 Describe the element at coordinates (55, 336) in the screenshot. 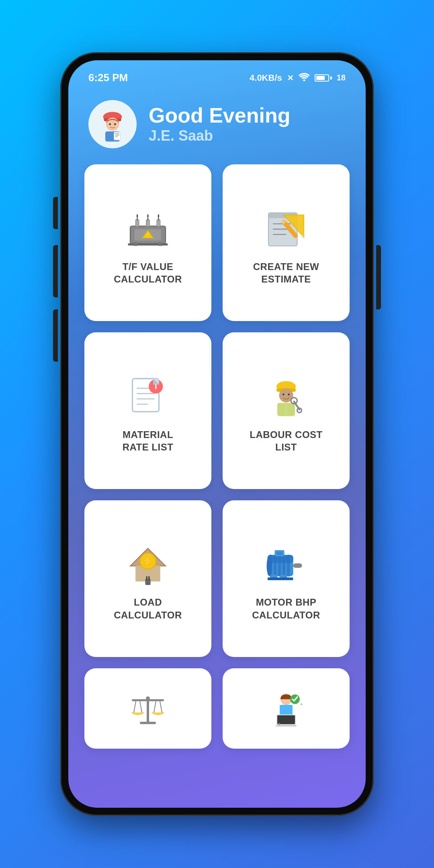

I see `volume-button` at that location.